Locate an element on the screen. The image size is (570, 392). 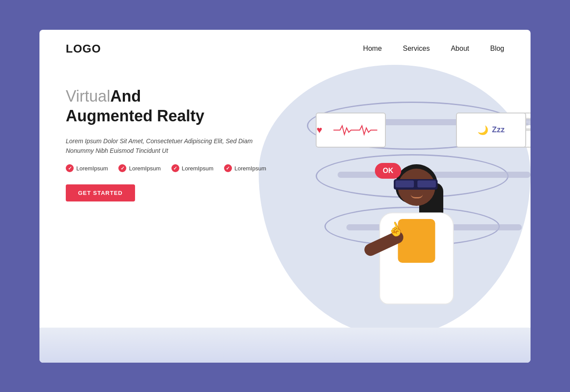
check-icon-2: ✓ is located at coordinates (122, 168).